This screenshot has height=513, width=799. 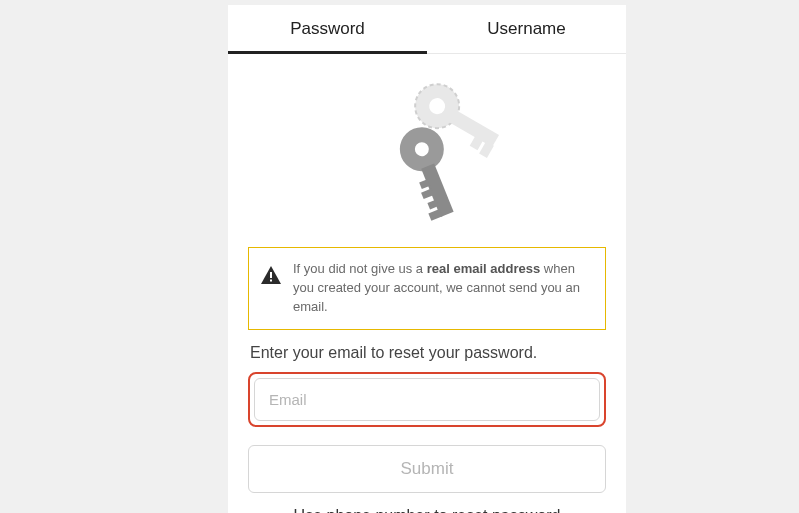 What do you see at coordinates (427, 469) in the screenshot?
I see `submit-button: Submit` at bounding box center [427, 469].